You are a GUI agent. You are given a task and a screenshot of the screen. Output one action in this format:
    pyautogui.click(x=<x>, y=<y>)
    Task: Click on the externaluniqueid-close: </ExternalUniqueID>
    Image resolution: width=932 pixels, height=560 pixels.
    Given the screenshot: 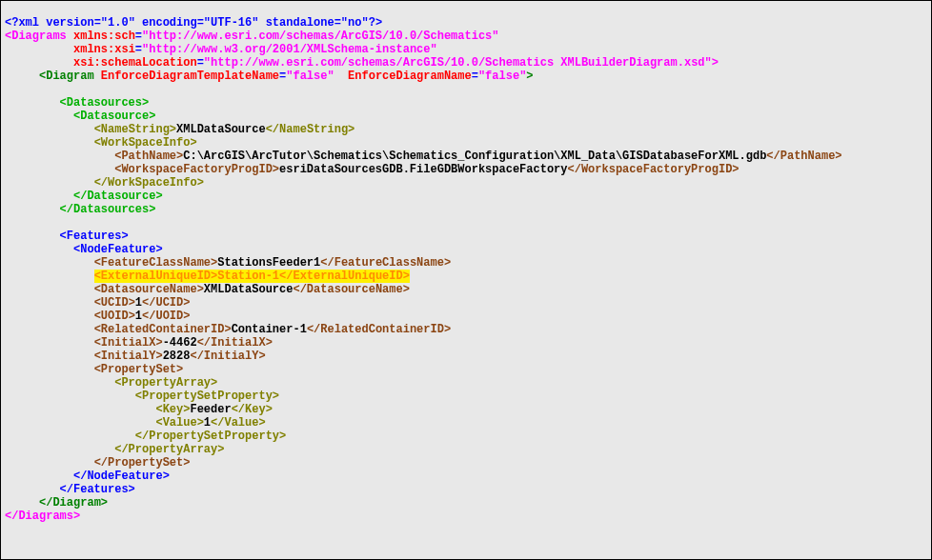 What is the action you would take?
    pyautogui.click(x=345, y=276)
    